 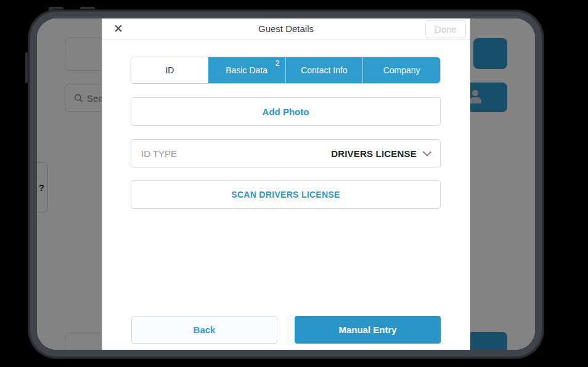 What do you see at coordinates (374, 154) in the screenshot?
I see `id-type-value: DRIVERS LICENSE` at bounding box center [374, 154].